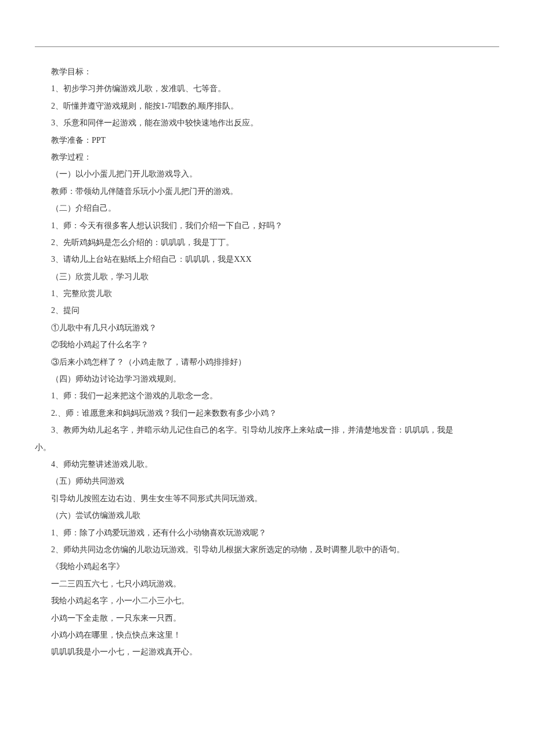 Image resolution: width=534 pixels, height=756 pixels. What do you see at coordinates (267, 259) in the screenshot?
I see `text-line: 3、请幼儿上台站在贴纸上介绍自己：叽叽叽，我是XXX` at bounding box center [267, 259].